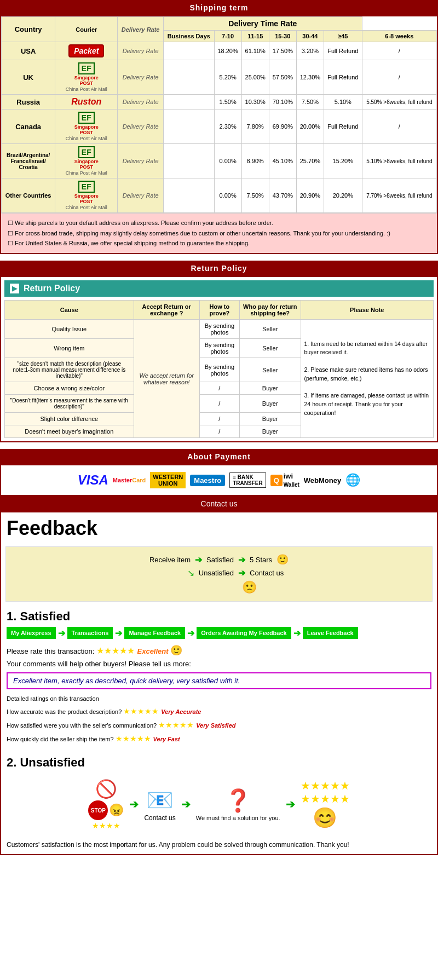 The image size is (438, 980). I want to click on unsatisfied-section: 2. Unsatisfied 🚫 STOP 😠 ★★★★ ➔ 📧 Contact…, so click(219, 803).